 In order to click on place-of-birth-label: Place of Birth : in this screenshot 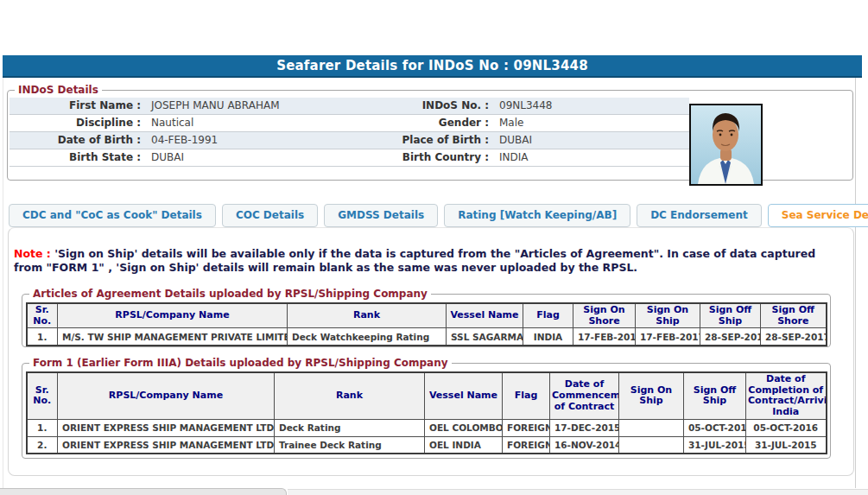, I will do `click(426, 140)`.